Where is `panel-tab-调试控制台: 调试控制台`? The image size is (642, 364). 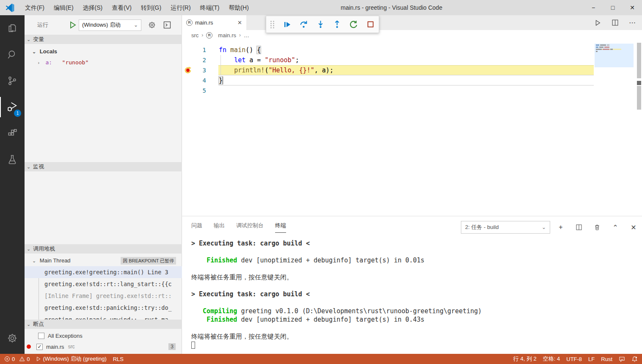 panel-tab-调试控制台: 调试控制台 is located at coordinates (250, 226).